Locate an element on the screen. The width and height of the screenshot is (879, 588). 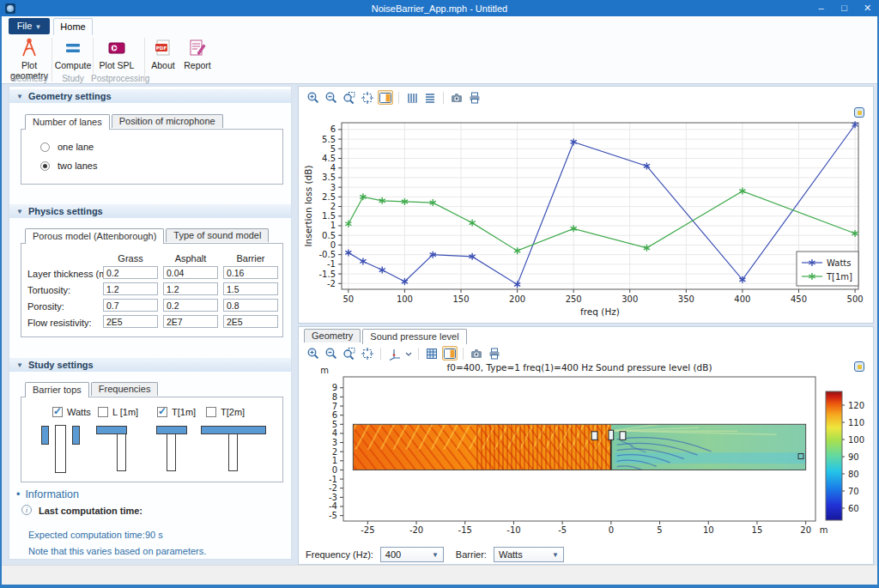
frequency-select: 400▼ is located at coordinates (412, 555).